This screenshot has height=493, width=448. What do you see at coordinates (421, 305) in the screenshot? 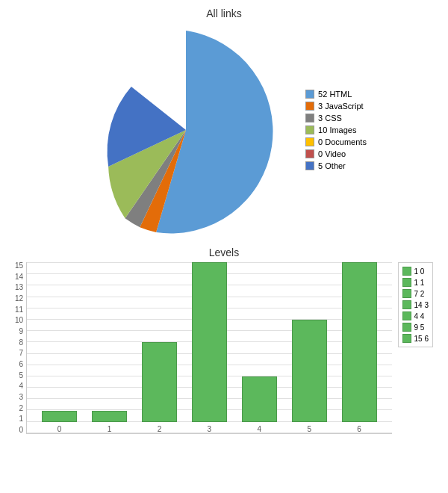
I see `bar-legend-label: 14 3` at bounding box center [421, 305].